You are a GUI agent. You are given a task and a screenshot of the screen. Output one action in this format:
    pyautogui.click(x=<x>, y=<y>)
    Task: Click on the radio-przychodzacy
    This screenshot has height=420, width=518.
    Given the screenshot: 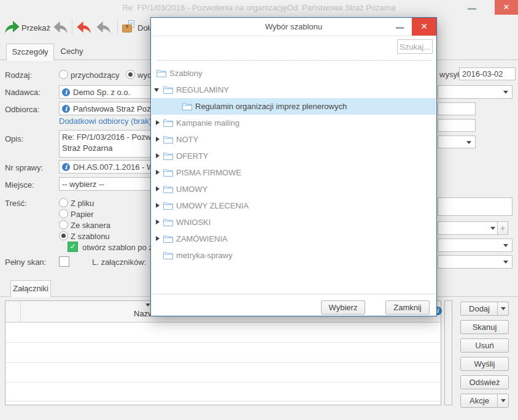 What is the action you would take?
    pyautogui.click(x=64, y=75)
    